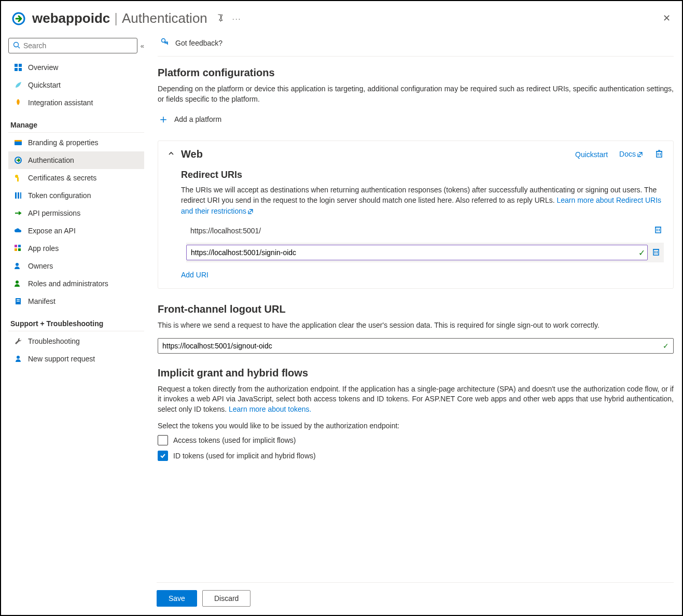 The height and width of the screenshot is (616, 683). I want to click on add-platform-button: ＋ Add a platform, so click(416, 119).